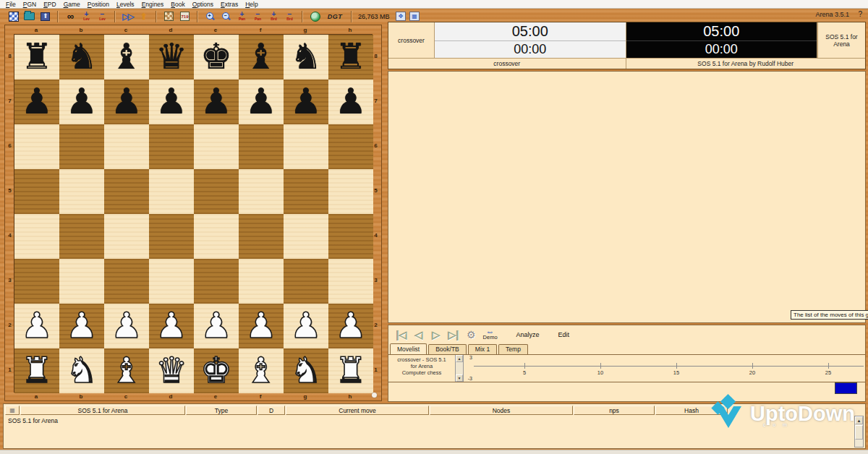 Image resolution: width=868 pixels, height=454 pixels. What do you see at coordinates (143, 16) in the screenshot?
I see `move-now-button: ⬆` at bounding box center [143, 16].